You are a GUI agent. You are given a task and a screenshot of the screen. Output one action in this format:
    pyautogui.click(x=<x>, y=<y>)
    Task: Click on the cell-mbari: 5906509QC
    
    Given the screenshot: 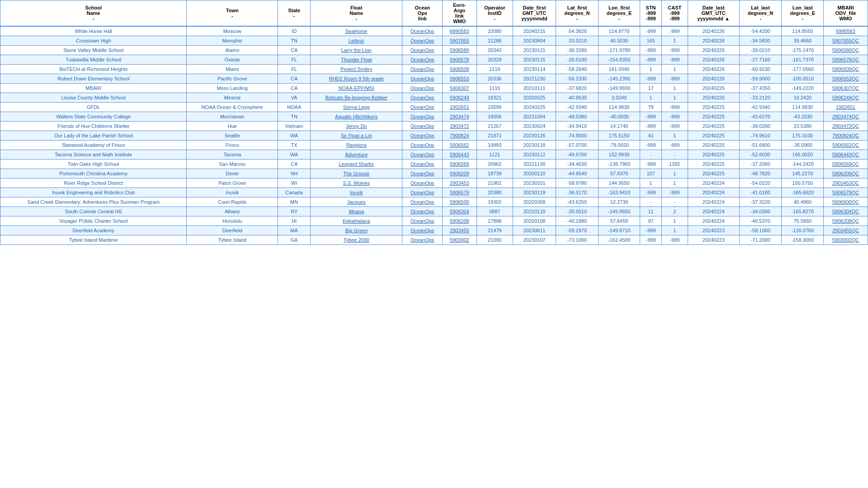 What is the action you would take?
    pyautogui.click(x=846, y=70)
    